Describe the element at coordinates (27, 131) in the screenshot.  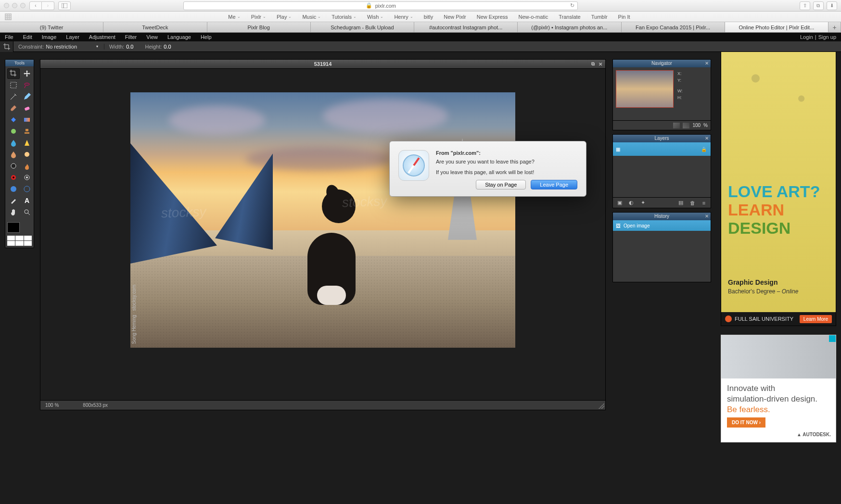
I see `stamp-tool` at that location.